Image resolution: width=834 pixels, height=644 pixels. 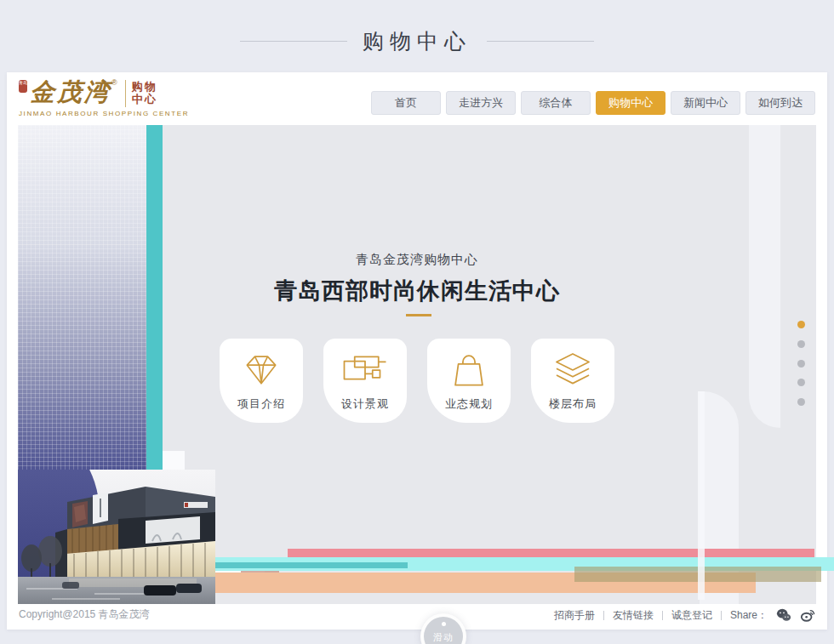 What do you see at coordinates (780, 103) in the screenshot?
I see `nav-item-directions: 如何到达` at bounding box center [780, 103].